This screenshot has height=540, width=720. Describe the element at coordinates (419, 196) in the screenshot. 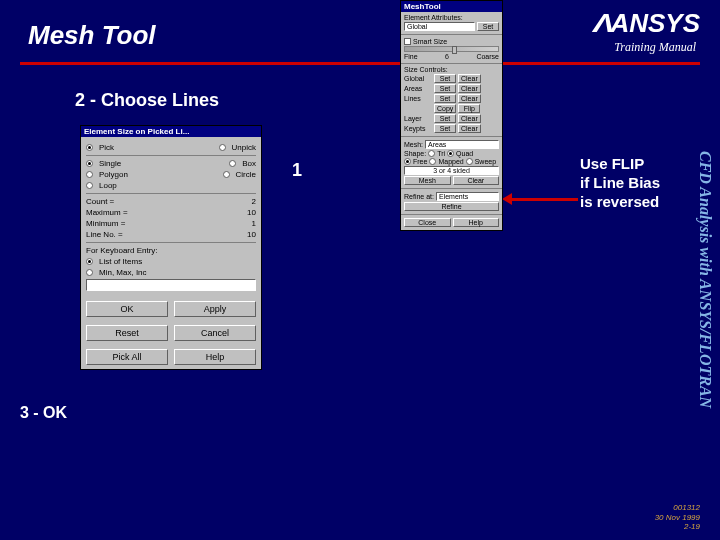

I see `refine-label: Refine at:` at that location.